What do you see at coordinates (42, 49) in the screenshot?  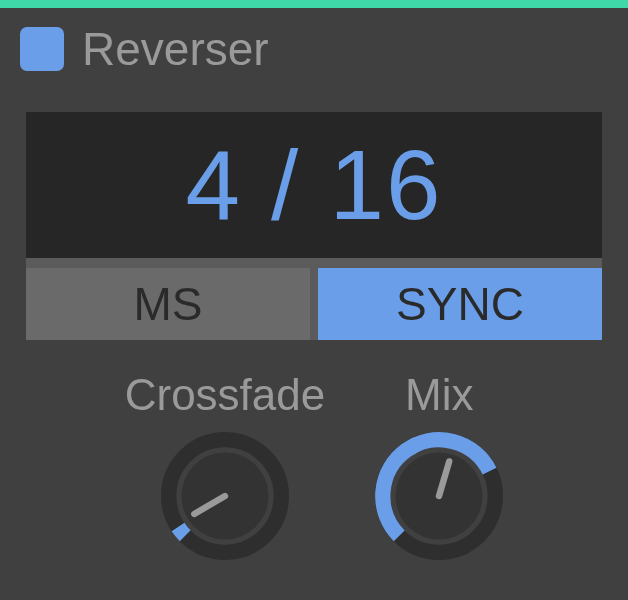 I see `device-enable-toggle` at bounding box center [42, 49].